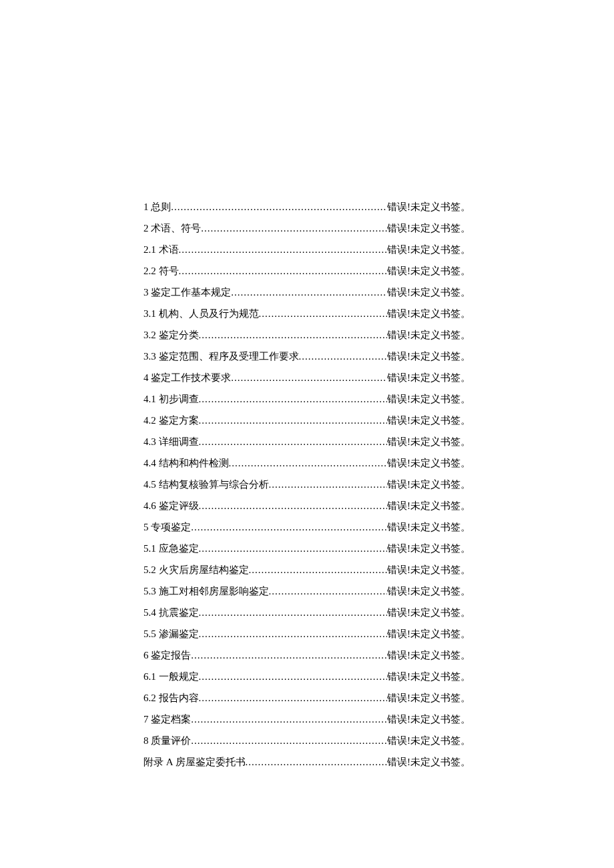 The height and width of the screenshot is (868, 614). I want to click on toc-entry: 2.2 符号错误!未定义书签。, so click(307, 271).